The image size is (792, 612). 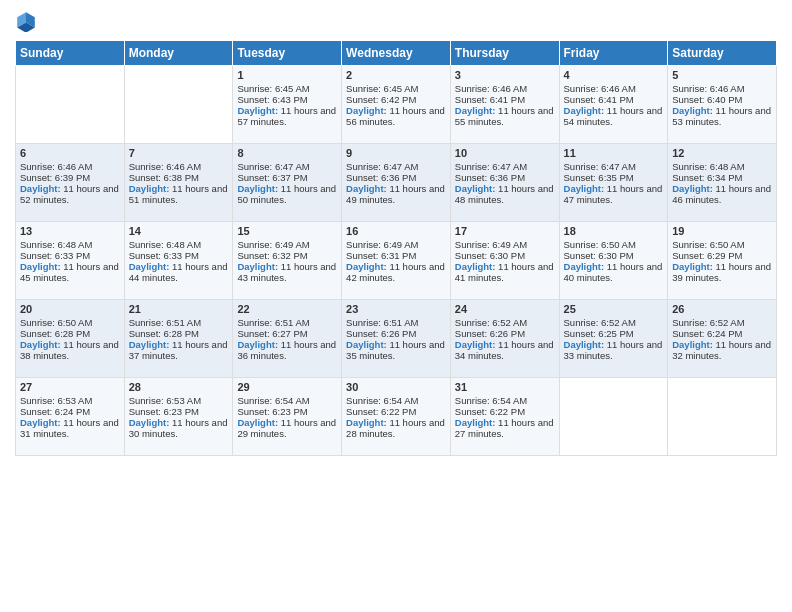 What do you see at coordinates (396, 105) in the screenshot?
I see `calendar-cell: 2Sunrise: 6:45 AMSunset: 6:42 PMDaylight…` at bounding box center [396, 105].